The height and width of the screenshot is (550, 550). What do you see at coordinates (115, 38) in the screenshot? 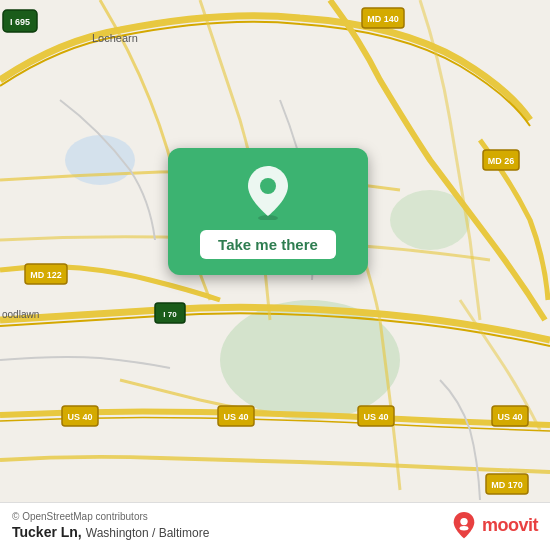
I see `svg-text: Lochearn` at bounding box center [115, 38].